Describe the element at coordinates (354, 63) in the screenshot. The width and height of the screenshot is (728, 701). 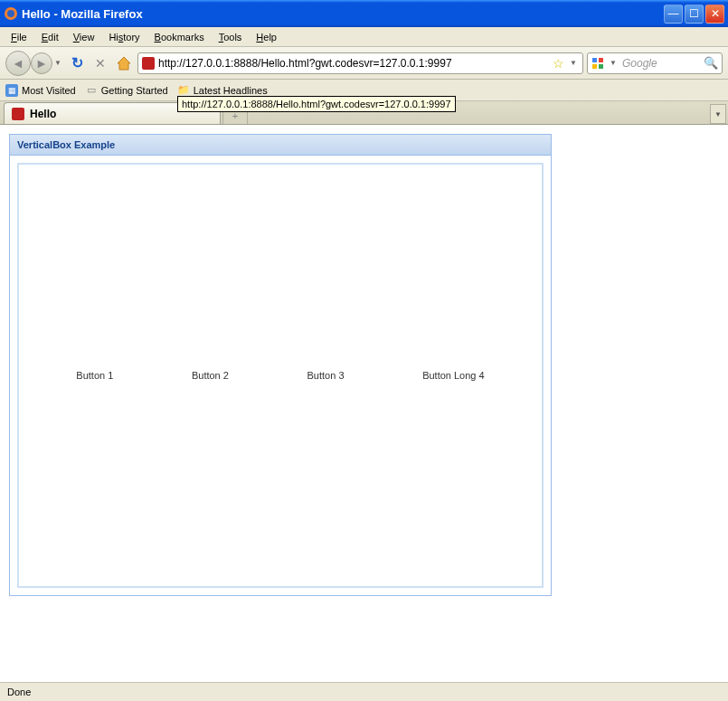
I see `url-input: http://127.0.0.1:8888/Hello.html?gwt.cod…` at that location.